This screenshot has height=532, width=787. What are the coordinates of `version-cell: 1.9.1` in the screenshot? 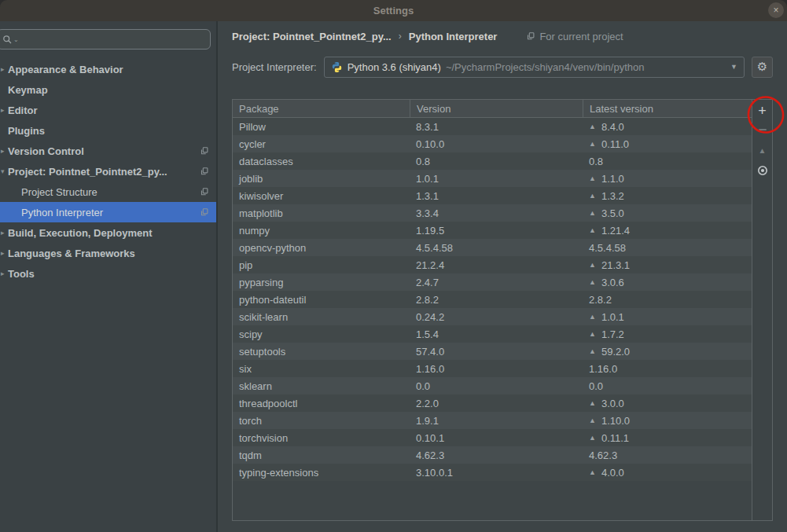 It's located at (496, 420).